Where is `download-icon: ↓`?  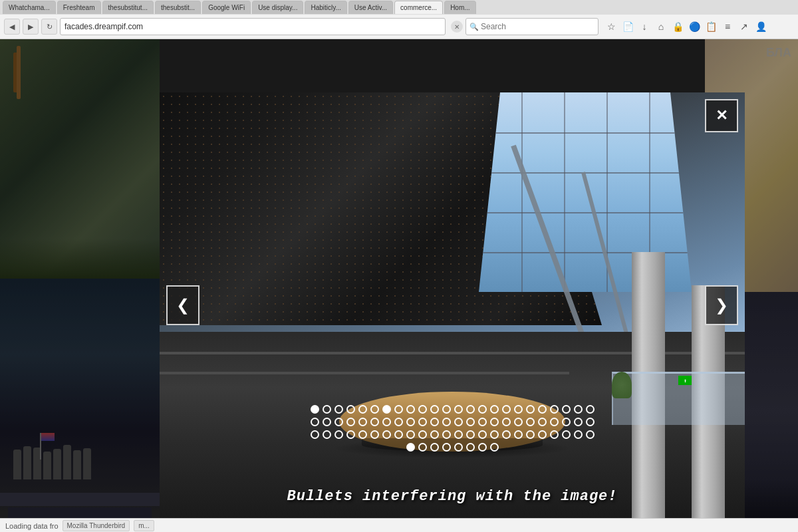 download-icon: ↓ is located at coordinates (644, 27).